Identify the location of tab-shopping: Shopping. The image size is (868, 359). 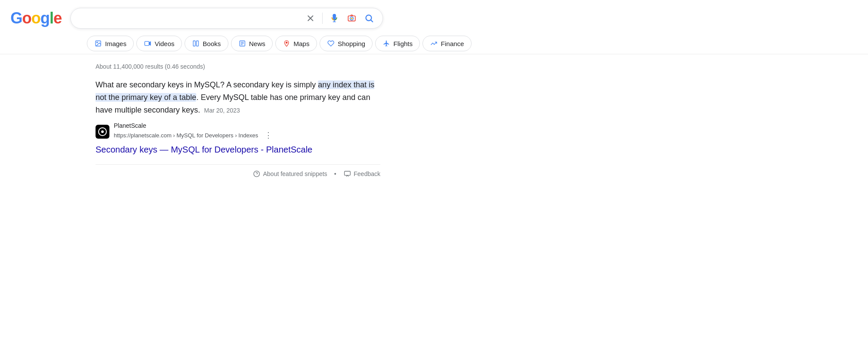
(346, 43).